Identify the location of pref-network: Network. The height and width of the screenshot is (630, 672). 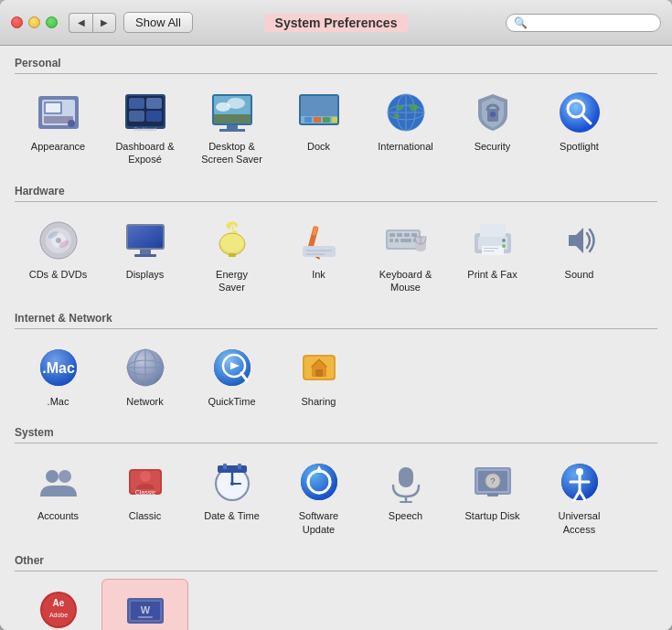
(144, 376).